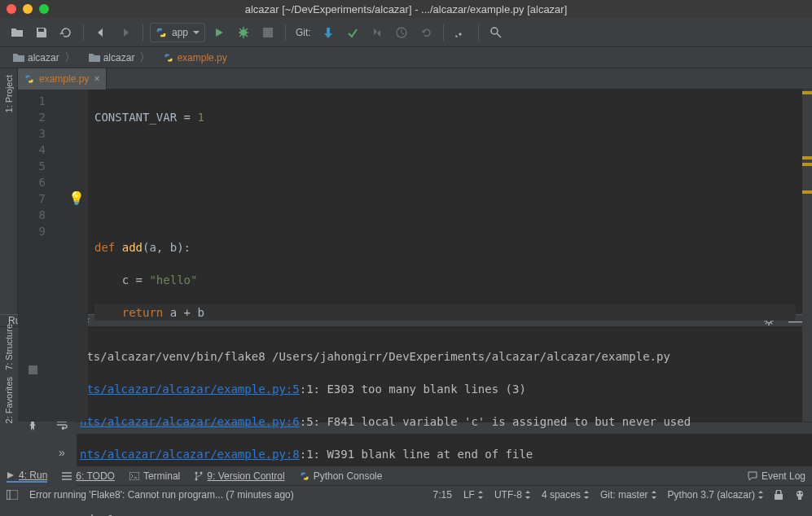 The image size is (812, 516). Describe the element at coordinates (800, 495) in the screenshot. I see `inspector-icon` at that location.